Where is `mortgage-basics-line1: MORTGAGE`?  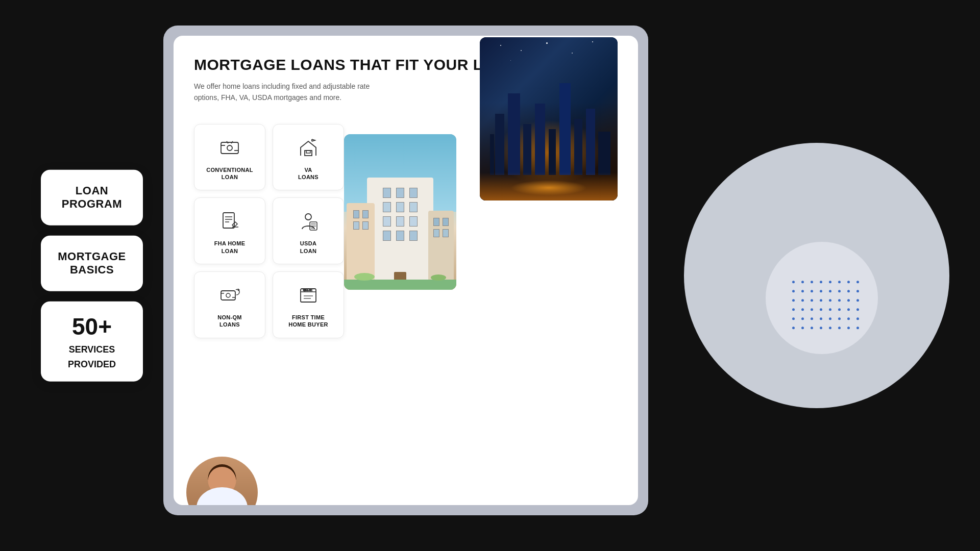
mortgage-basics-line1: MORTGAGE is located at coordinates (92, 256).